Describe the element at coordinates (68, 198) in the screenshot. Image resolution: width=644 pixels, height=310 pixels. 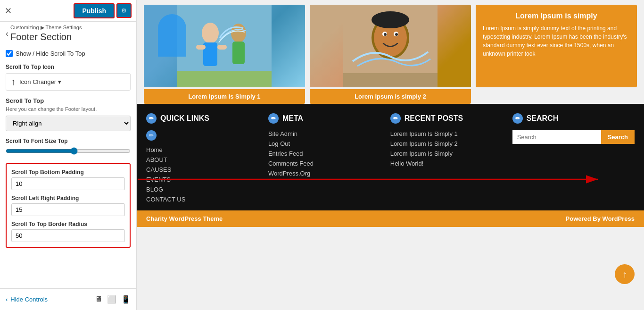
I see `left-right-padding-label: Scroll Left Right Padding` at that location.